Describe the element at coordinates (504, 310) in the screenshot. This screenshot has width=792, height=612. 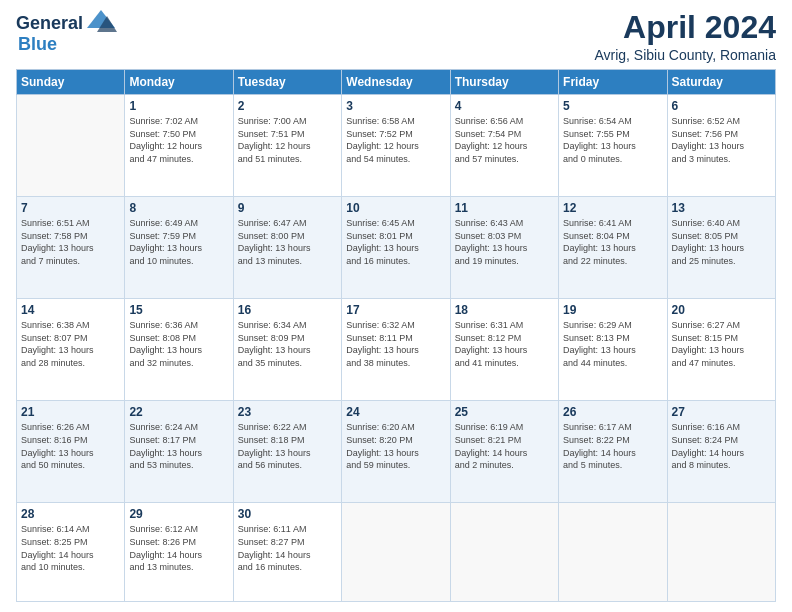
I see `day-number: 18` at that location.